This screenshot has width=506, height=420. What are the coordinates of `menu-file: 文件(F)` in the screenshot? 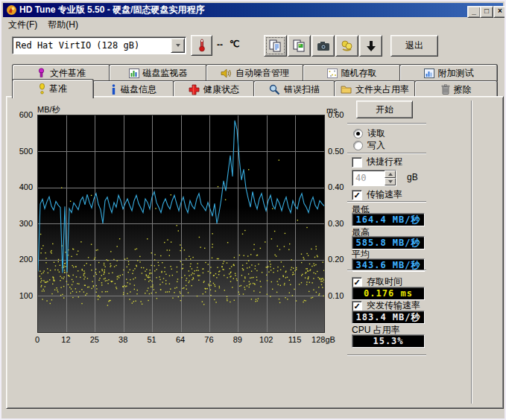 It's located at (22, 25).